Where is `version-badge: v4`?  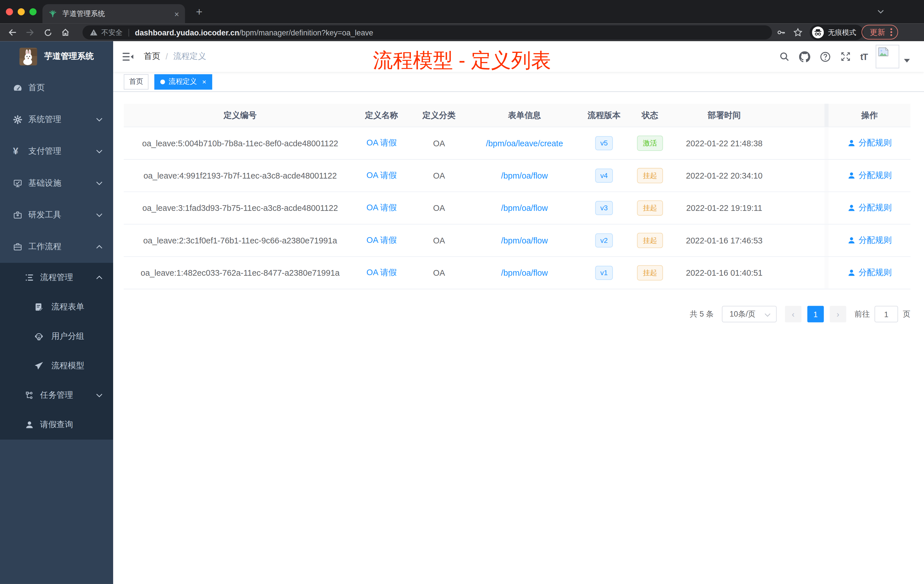 version-badge: v4 is located at coordinates (604, 176).